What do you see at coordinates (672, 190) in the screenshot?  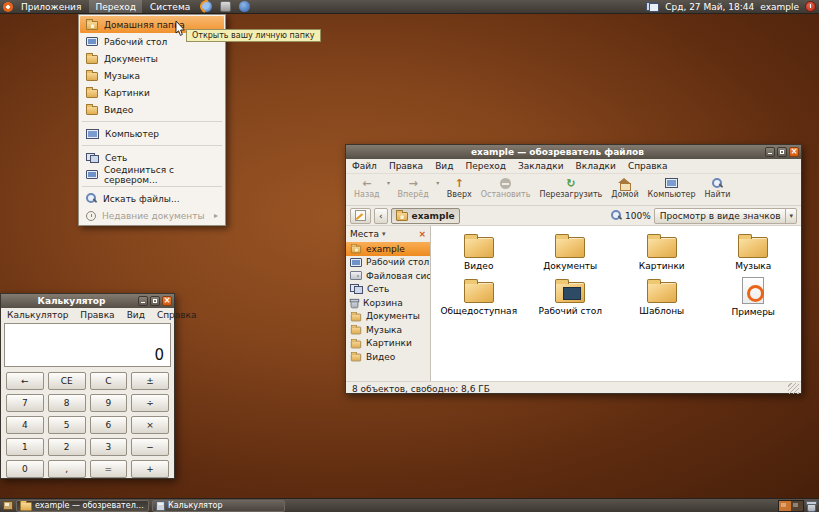 I see `computer-button: Компьютер` at bounding box center [672, 190].